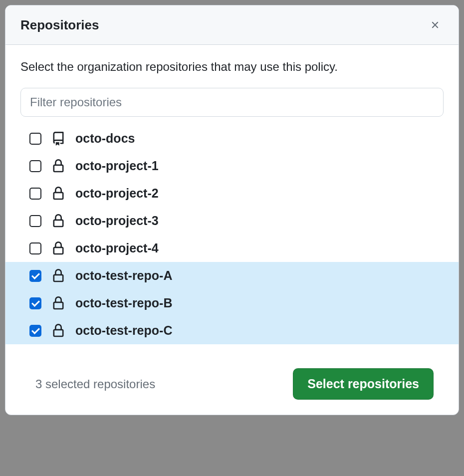 The width and height of the screenshot is (464, 476). I want to click on repo-item: octo-project-1, so click(232, 166).